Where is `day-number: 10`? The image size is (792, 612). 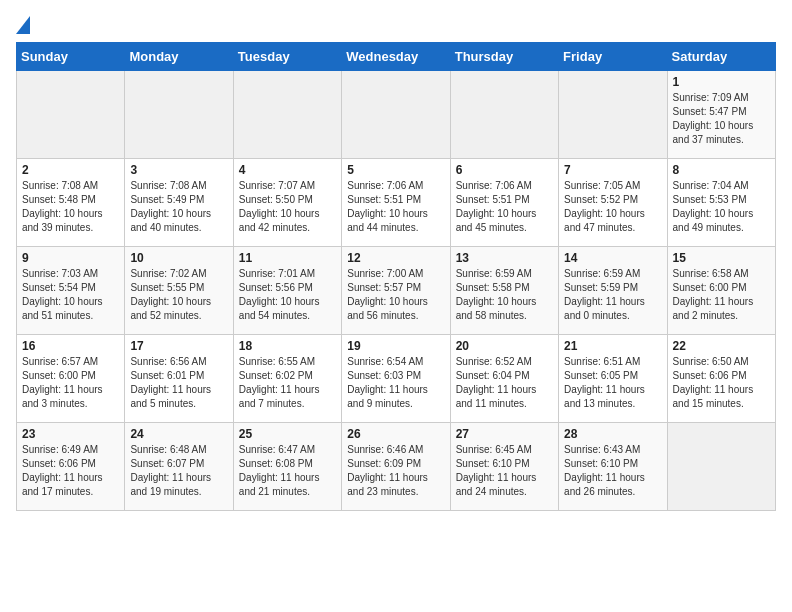
day-number: 10 is located at coordinates (178, 258).